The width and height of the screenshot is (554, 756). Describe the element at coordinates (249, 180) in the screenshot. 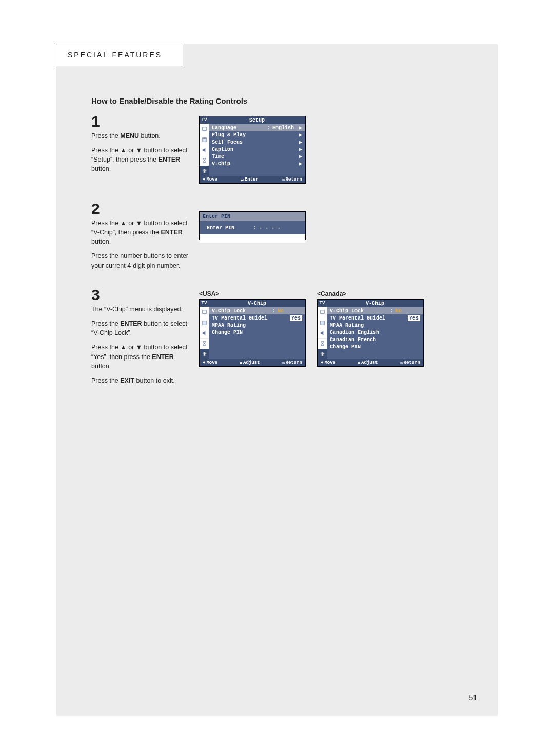

I see `footer-enter: ↵Enter` at that location.